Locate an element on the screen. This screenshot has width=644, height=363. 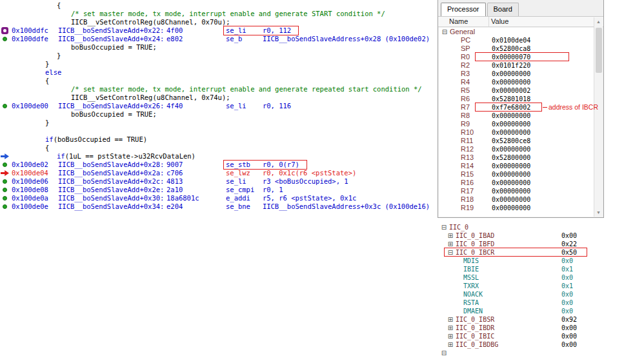
tab-board: Board is located at coordinates (503, 9).